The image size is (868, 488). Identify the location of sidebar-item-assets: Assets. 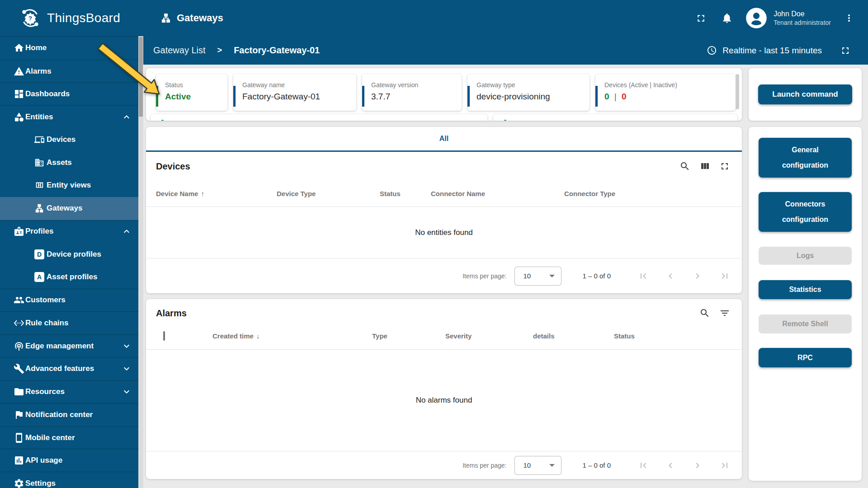
(69, 163).